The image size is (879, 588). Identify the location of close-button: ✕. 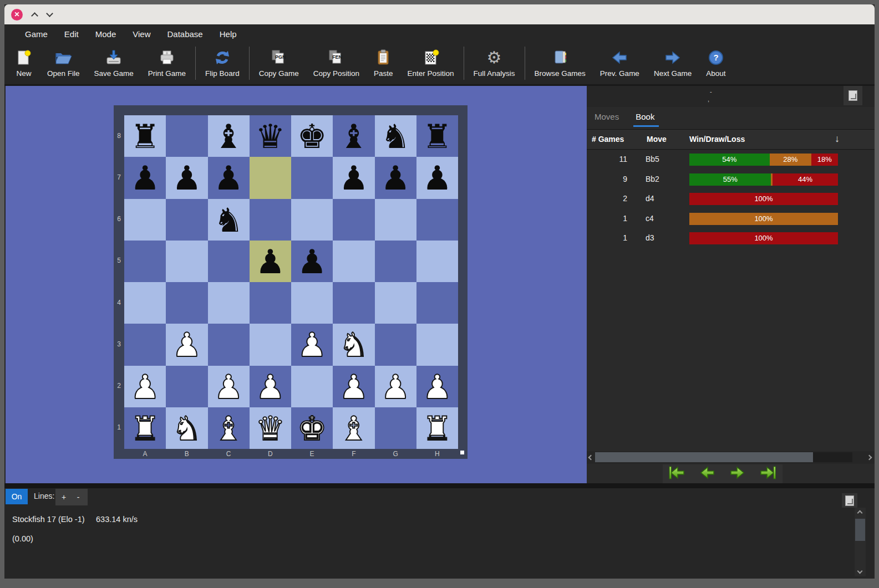
(17, 14).